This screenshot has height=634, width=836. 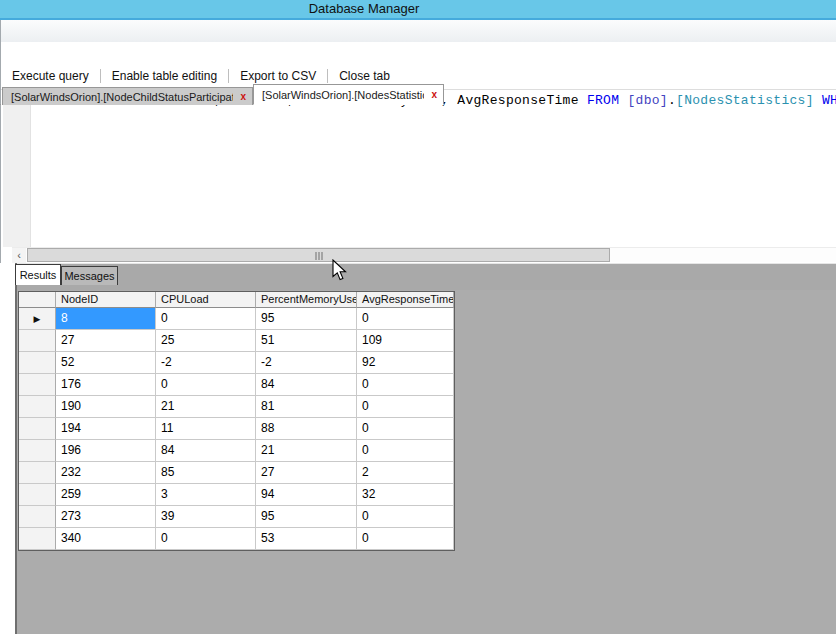 I want to click on grid-cell: 259, so click(x=106, y=495).